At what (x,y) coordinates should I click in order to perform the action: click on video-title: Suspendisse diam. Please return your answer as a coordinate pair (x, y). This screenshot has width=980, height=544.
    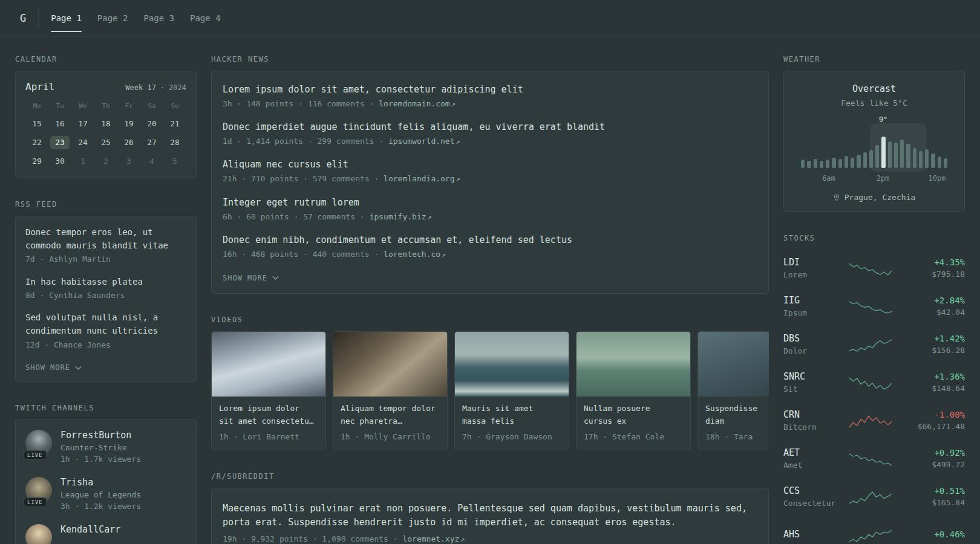
    Looking at the image, I should click on (737, 415).